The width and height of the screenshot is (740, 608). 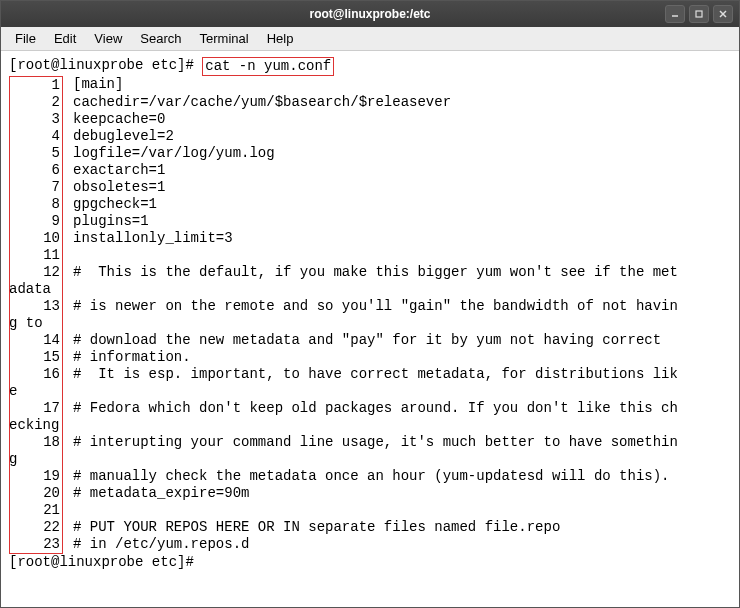 What do you see at coordinates (160, 38) in the screenshot?
I see `menu-search: Search` at bounding box center [160, 38].